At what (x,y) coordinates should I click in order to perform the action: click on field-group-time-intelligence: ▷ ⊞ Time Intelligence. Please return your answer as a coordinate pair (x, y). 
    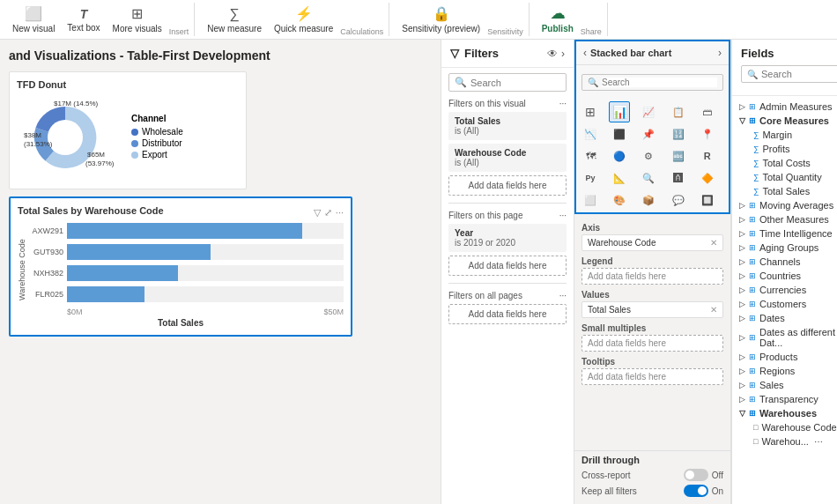
    Looking at the image, I should click on (784, 233).